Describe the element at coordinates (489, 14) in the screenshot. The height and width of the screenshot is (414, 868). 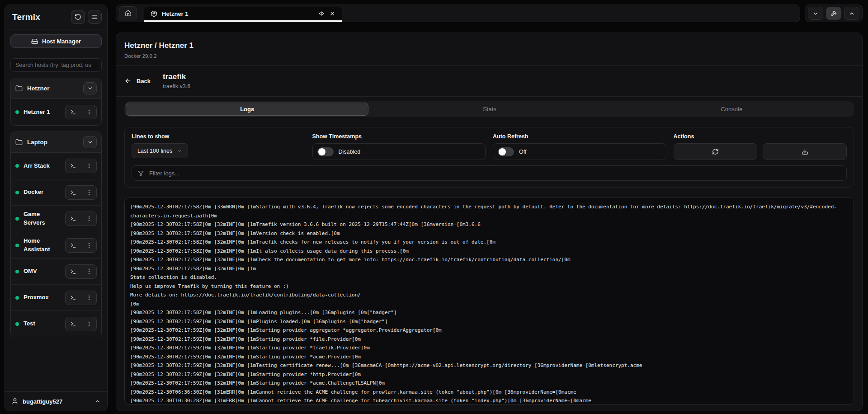
I see `top-bar: Hetzner 1` at that location.